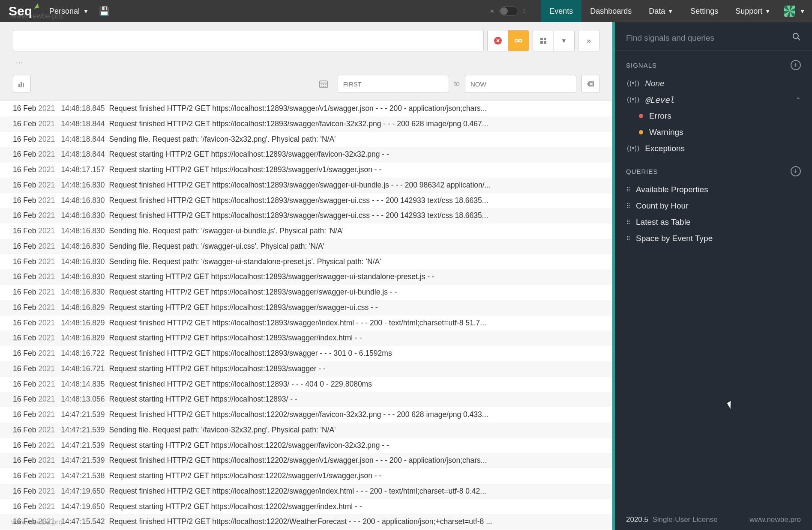 The image size is (812, 530). I want to click on event-time: 14:48:16.721, so click(83, 369).